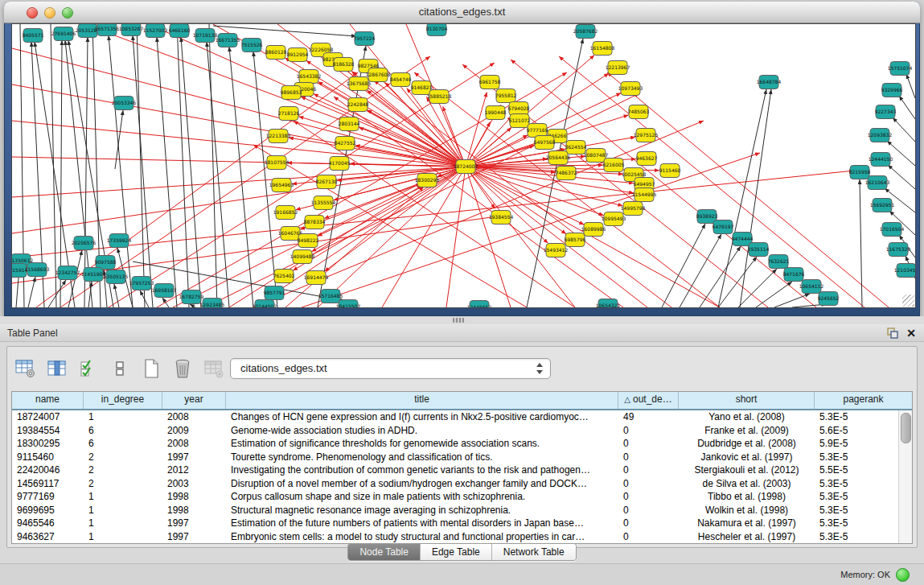 Image resolution: width=924 pixels, height=585 pixels. Describe the element at coordinates (108, 31) in the screenshot. I see `graph-node-cited: 16571356` at that location.